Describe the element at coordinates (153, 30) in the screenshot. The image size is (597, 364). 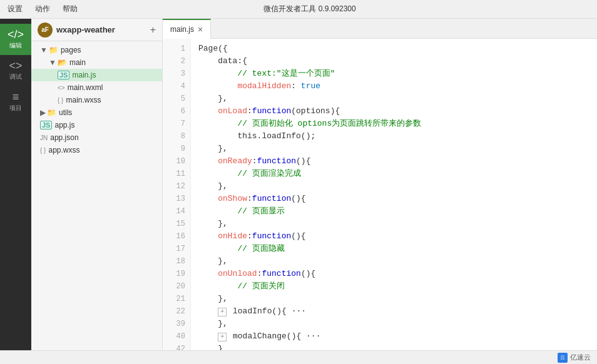
I see `add-file-button: +` at that location.